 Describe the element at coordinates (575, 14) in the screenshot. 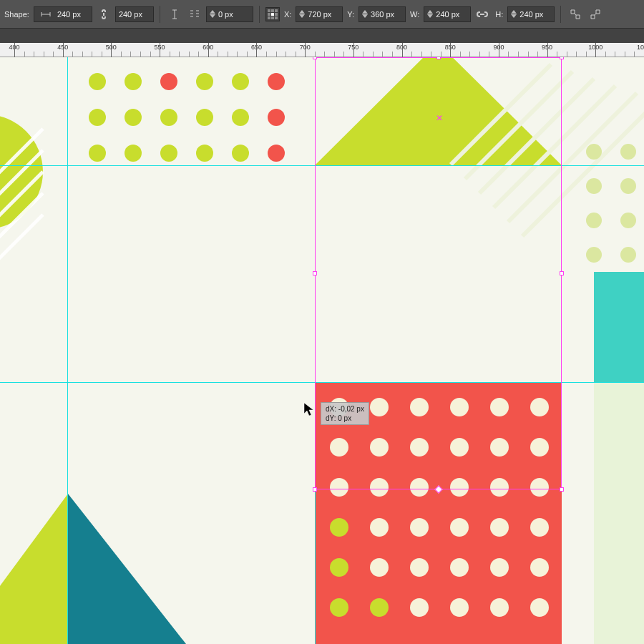

I see `align-edges-icon` at that location.